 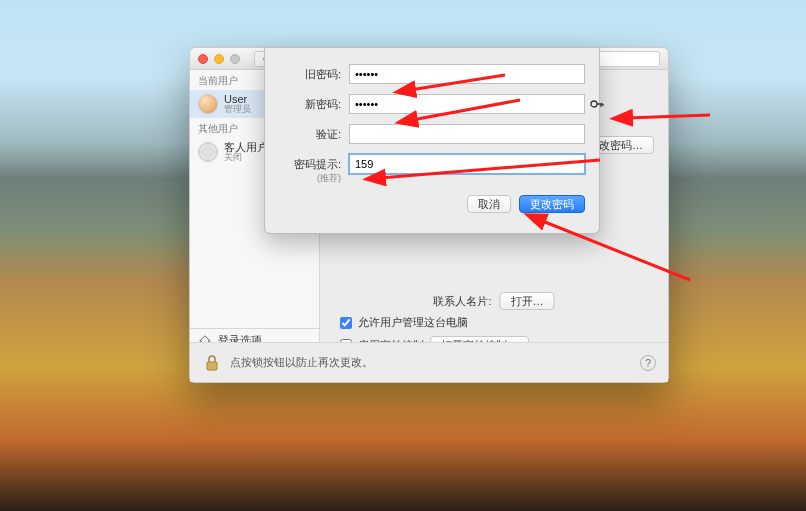 I want to click on verify-password-label: 验证:, so click(x=314, y=133).